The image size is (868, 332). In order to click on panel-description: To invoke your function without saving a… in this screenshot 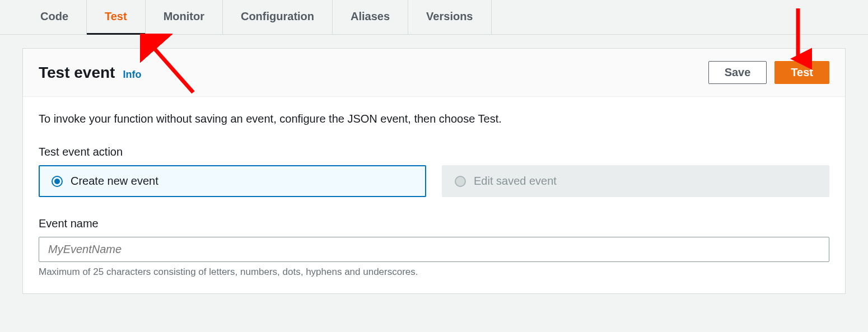, I will do `click(434, 119)`.